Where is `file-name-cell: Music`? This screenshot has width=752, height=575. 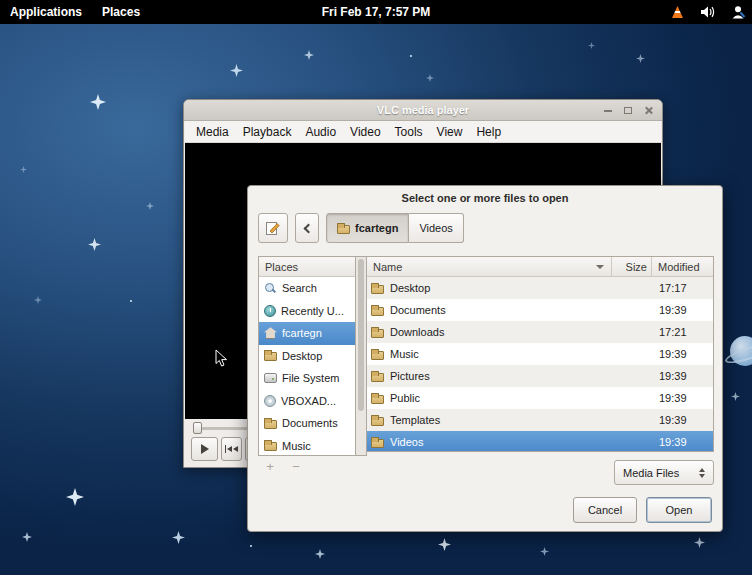 file-name-cell: Music is located at coordinates (404, 354).